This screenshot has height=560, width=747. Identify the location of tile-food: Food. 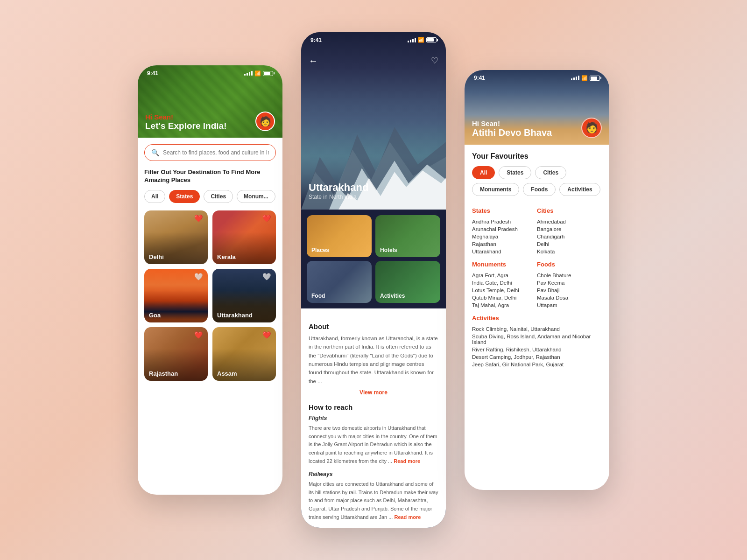
(339, 282).